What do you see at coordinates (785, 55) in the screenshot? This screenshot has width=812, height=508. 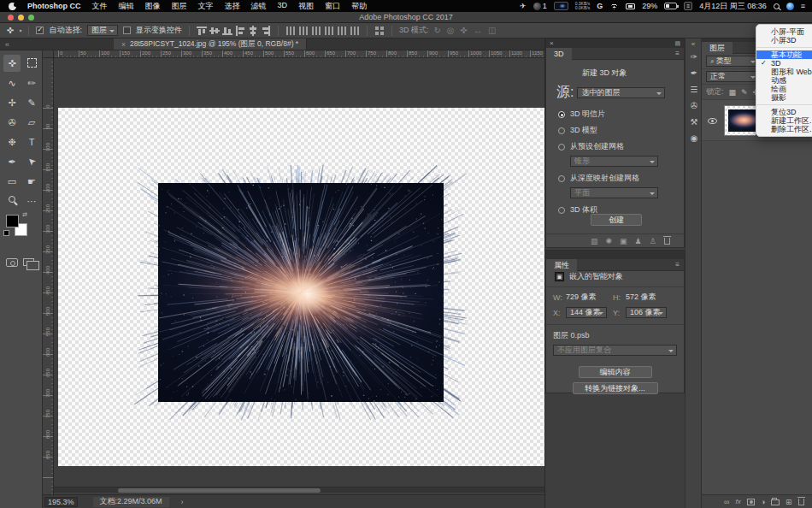 I see `workspace-menu-item-3: 基本功能` at bounding box center [785, 55].